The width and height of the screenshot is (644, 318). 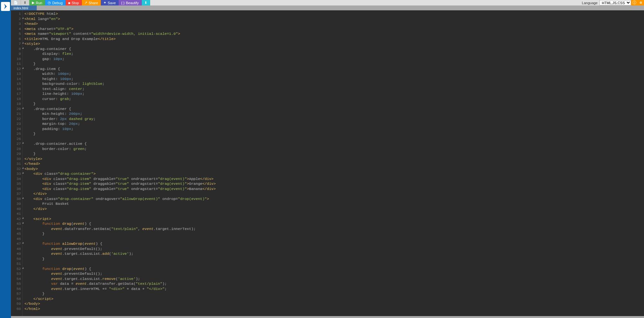 What do you see at coordinates (640, 3) in the screenshot?
I see `gear-icon: ⚙` at bounding box center [640, 3].